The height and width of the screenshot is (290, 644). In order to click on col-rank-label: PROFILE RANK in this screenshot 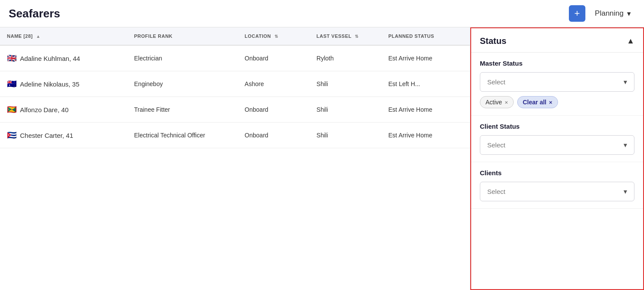, I will do `click(154, 36)`.